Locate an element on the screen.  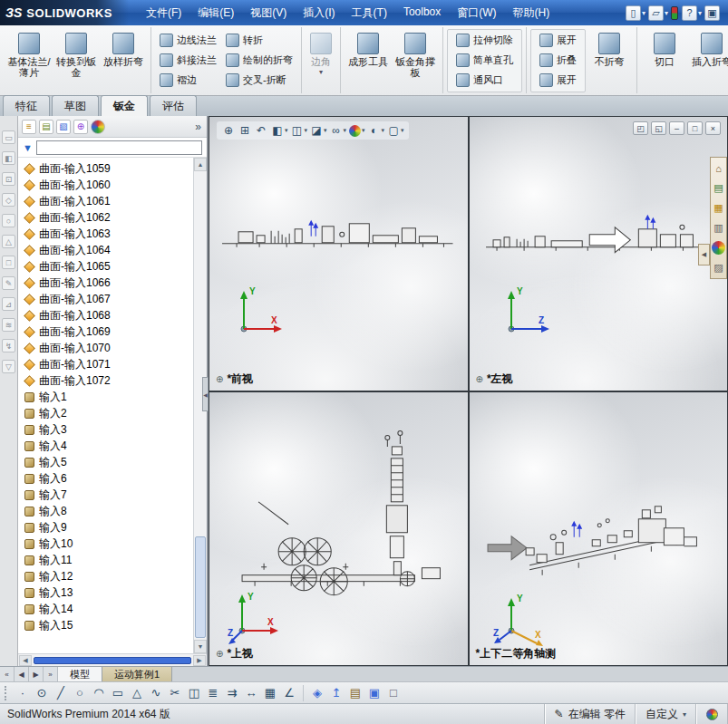
tree-item-import: 输入5 is located at coordinates (108, 462).